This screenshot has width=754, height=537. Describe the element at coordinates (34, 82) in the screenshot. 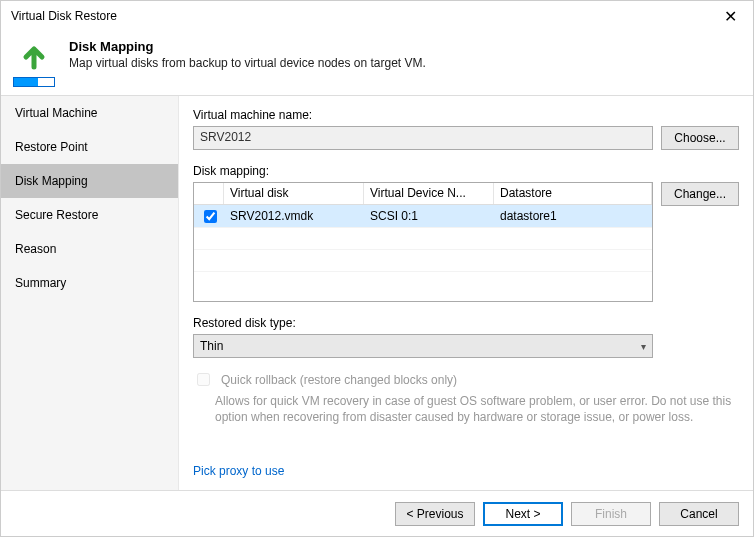

I see `progress-icon` at that location.